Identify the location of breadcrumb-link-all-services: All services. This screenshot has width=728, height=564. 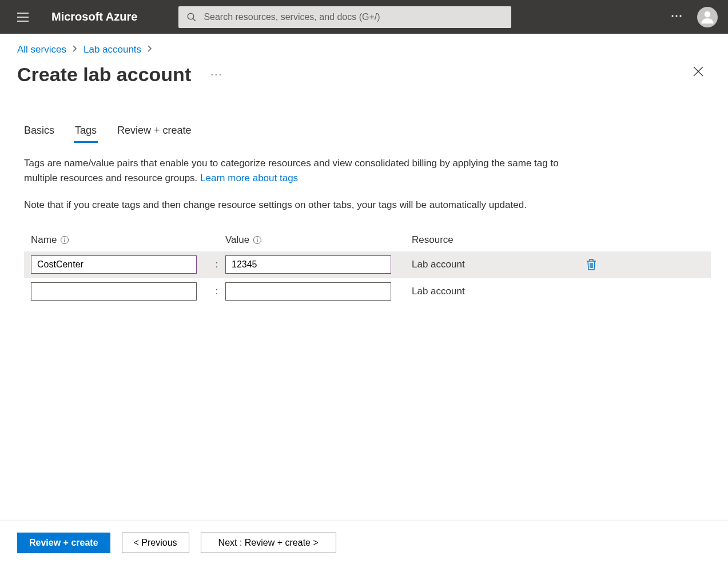
(42, 50).